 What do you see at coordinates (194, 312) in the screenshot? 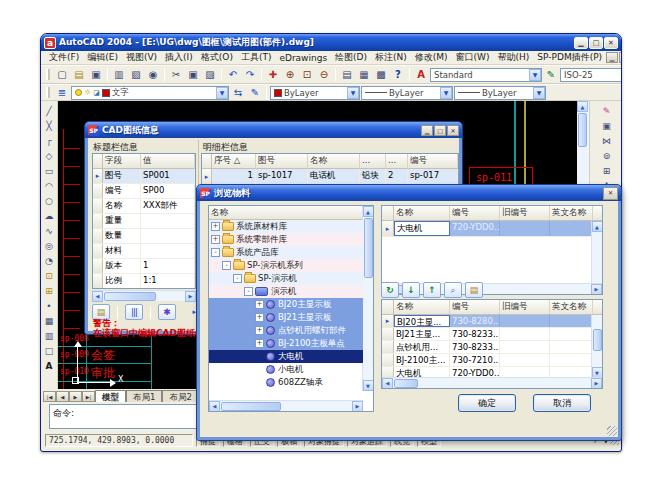
I see `toolbar-overflow-icon: ▸` at bounding box center [194, 312].